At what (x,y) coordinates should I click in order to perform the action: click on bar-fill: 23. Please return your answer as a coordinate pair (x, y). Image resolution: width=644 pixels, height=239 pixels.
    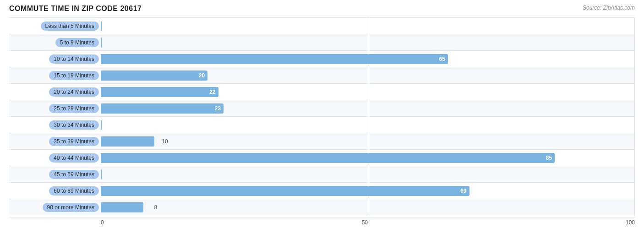
    Looking at the image, I should click on (162, 109).